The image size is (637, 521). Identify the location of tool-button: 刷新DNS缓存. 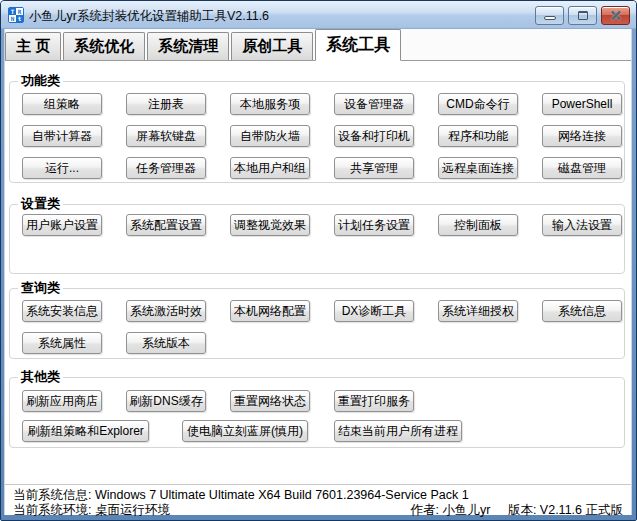
(166, 401).